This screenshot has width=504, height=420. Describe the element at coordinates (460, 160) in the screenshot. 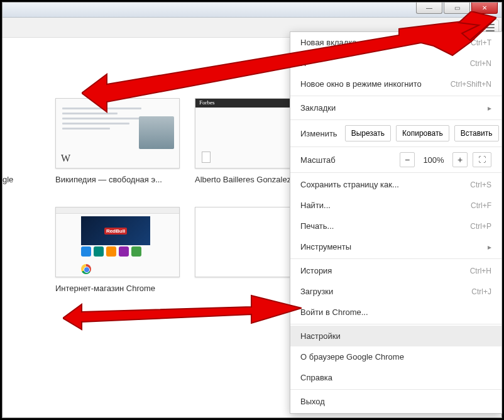

I see `zoom-in-button: +` at that location.